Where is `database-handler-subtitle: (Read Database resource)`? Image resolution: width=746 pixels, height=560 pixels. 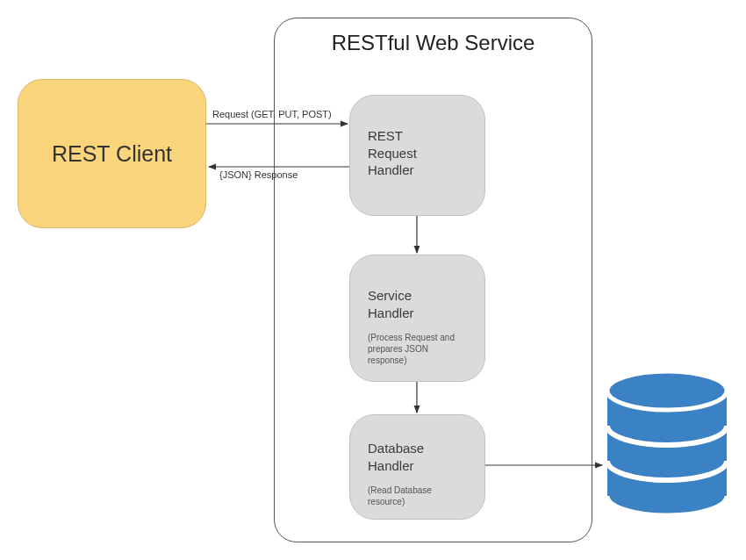
database-handler-subtitle: (Read Database resource) is located at coordinates (418, 496).